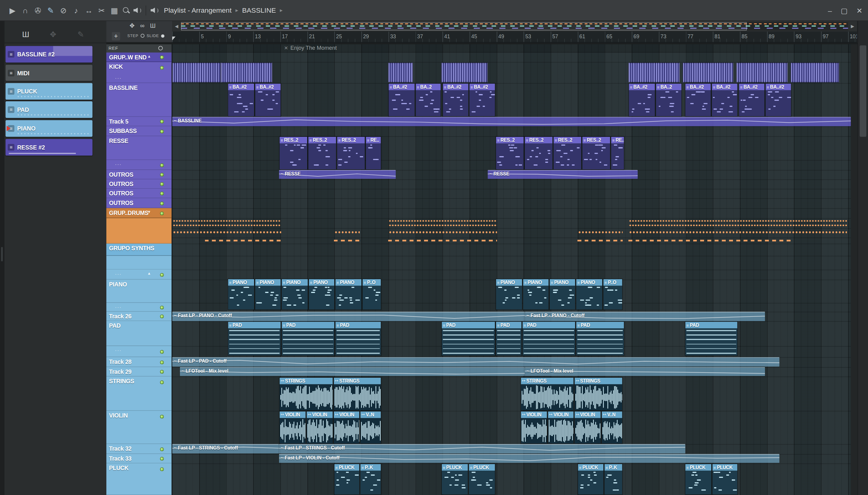 The width and height of the screenshot is (868, 495). I want to click on clip-dots2, so click(226, 223).